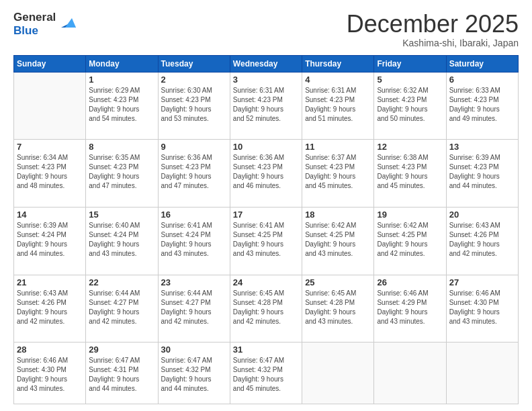 This screenshot has height=411, width=532. Describe the element at coordinates (433, 43) in the screenshot. I see `location: Kashima-shi, Ibaraki, Japan` at that location.